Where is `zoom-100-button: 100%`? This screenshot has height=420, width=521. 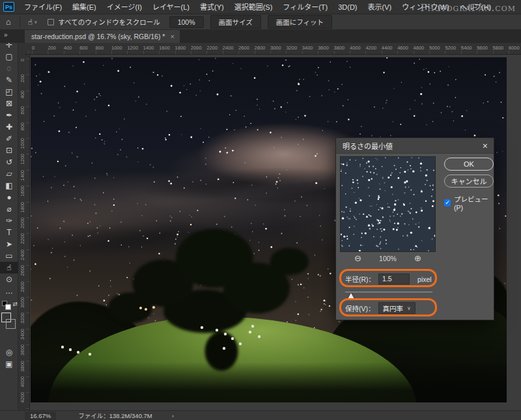
zoom-100-button: 100% is located at coordinates (186, 22).